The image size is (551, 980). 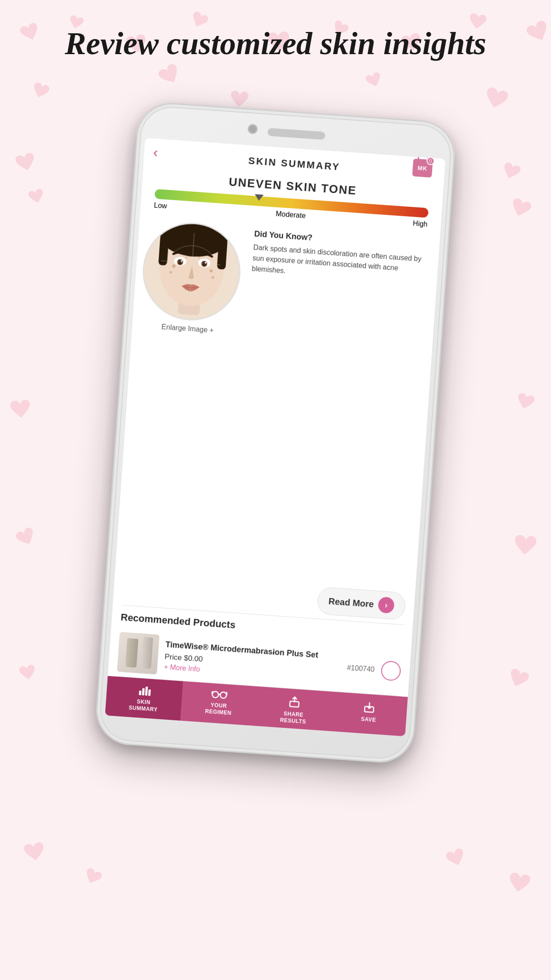 I want to click on cart-badge: 0, so click(x=430, y=161).